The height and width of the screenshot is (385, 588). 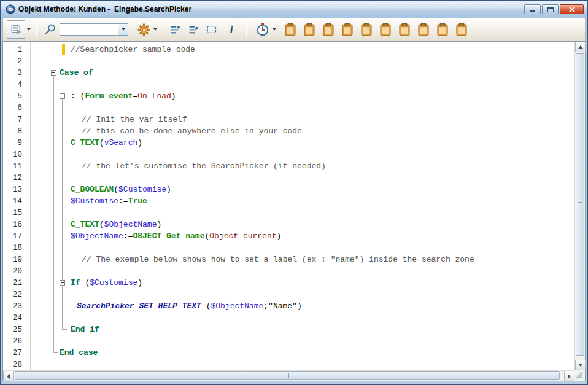 I want to click on search-icon, so click(x=50, y=29).